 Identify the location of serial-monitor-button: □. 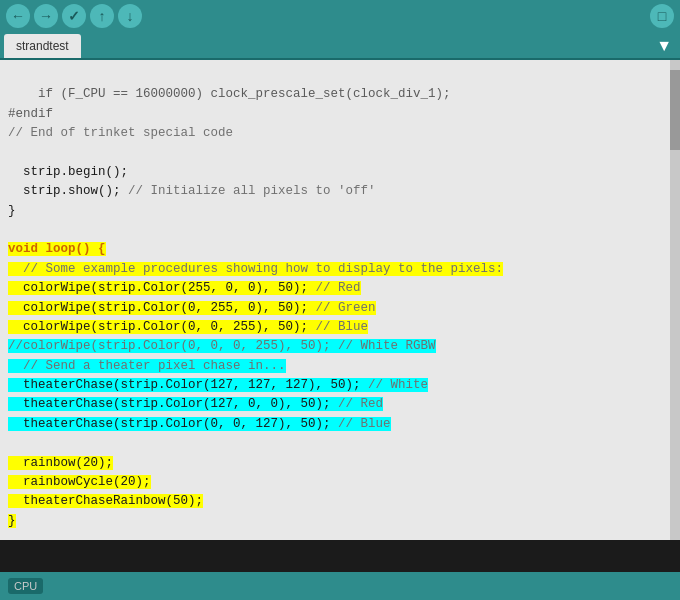
(662, 16).